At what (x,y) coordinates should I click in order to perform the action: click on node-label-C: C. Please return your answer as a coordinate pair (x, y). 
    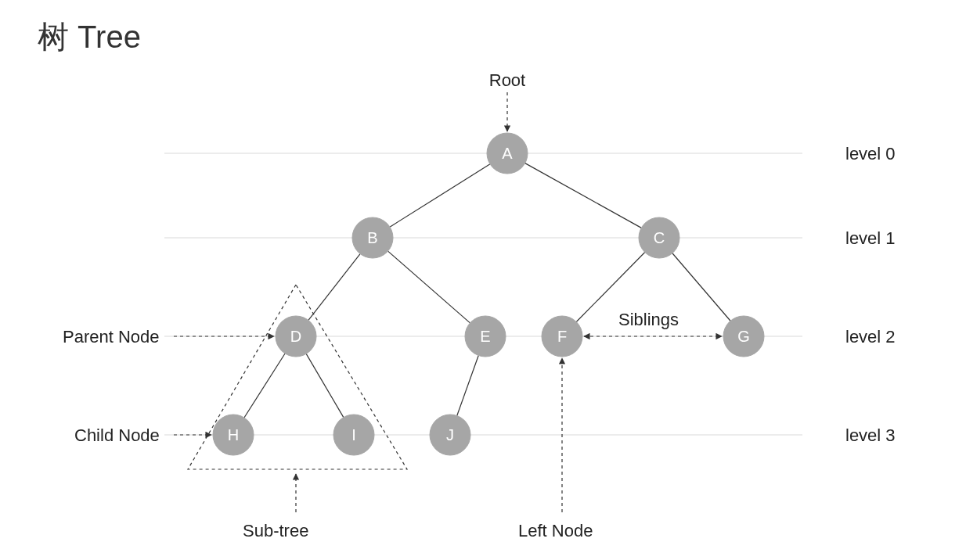
    Looking at the image, I should click on (659, 238).